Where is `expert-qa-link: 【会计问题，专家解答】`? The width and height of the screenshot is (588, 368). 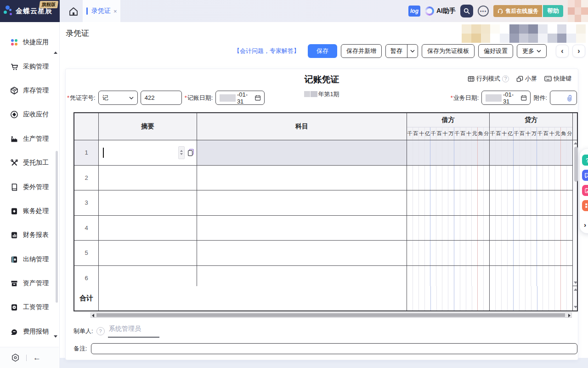
expert-qa-link: 【会计问题，专家解答】 is located at coordinates (266, 51).